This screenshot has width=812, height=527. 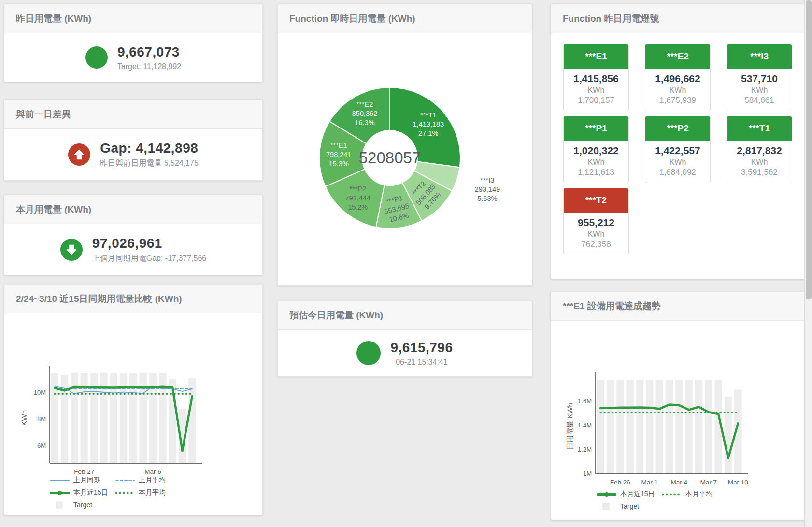 What do you see at coordinates (405, 159) in the screenshot?
I see `donut-chart-body: ***T11,413,18327.1%***I3293,1495.63%***T…` at bounding box center [405, 159].